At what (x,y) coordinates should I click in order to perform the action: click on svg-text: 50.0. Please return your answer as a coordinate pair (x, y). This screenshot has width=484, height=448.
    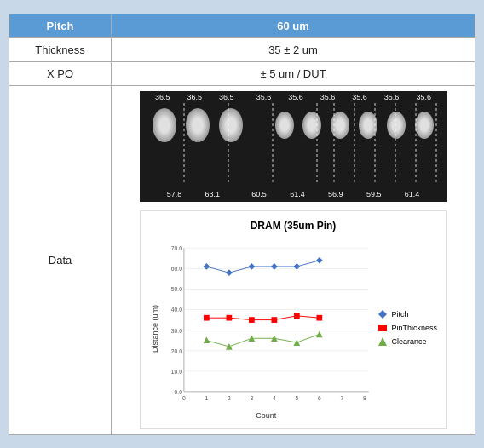
    Looking at the image, I should click on (177, 290).